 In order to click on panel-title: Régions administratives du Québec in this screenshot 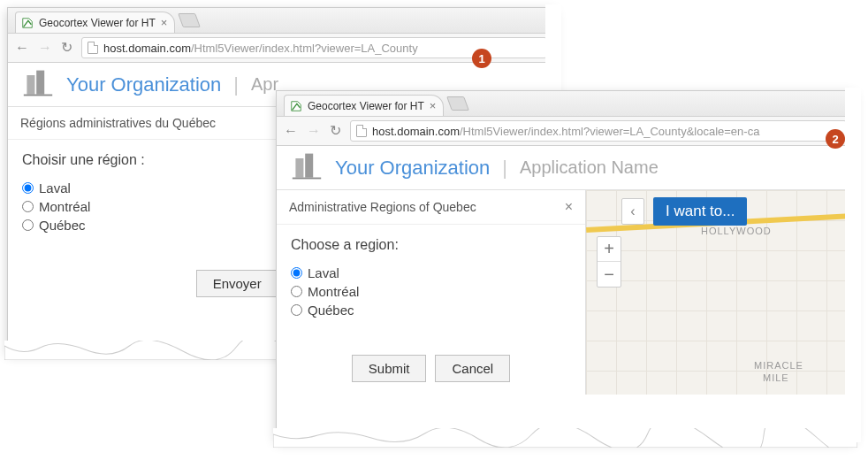, I will do `click(118, 123)`.